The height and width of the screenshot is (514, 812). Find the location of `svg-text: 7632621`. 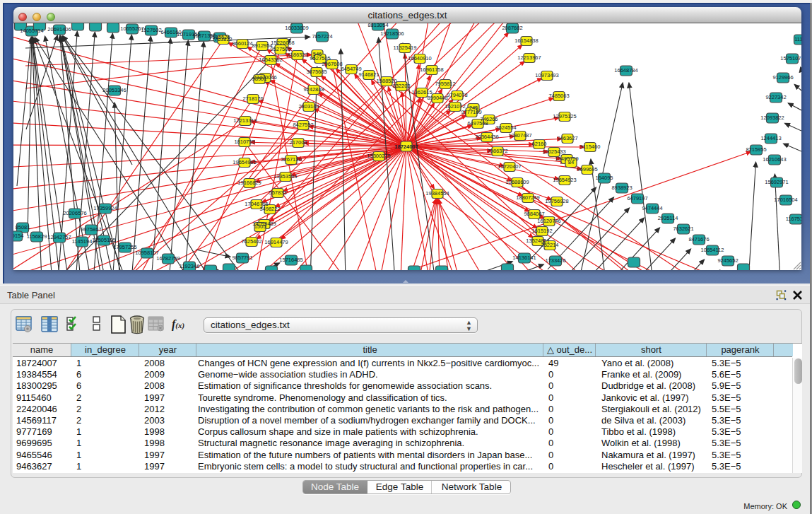

svg-text: 7632621 is located at coordinates (683, 229).